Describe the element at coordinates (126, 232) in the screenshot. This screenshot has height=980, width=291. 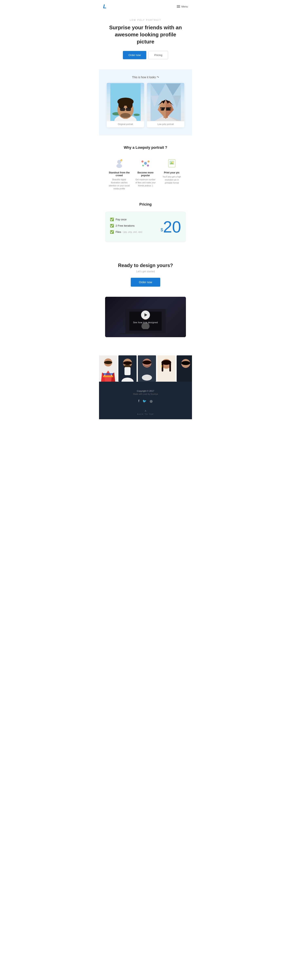
I see `feature-files: ✅ Files (.jpg, .png, .psd, .eps)` at that location.